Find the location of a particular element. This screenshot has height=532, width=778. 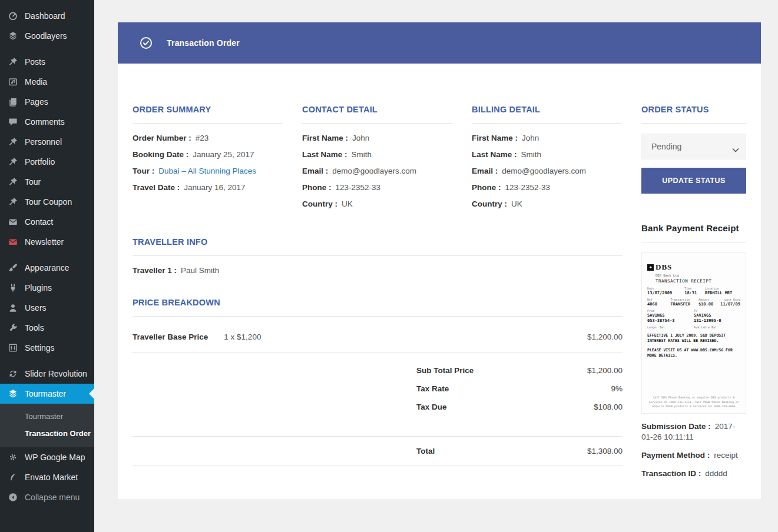

section-heading: BILLING DETAIL is located at coordinates (547, 114).